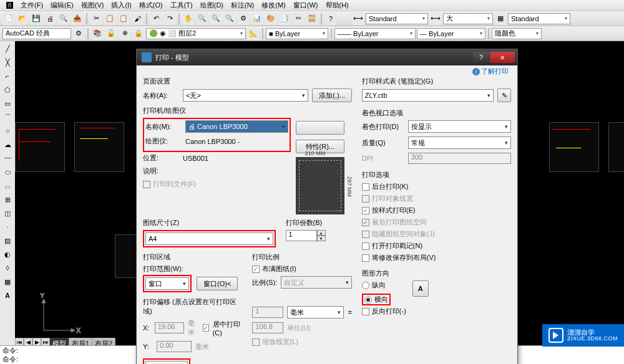 The width and height of the screenshot is (624, 364). Describe the element at coordinates (297, 34) in the screenshot. I see `color-combo: ■ ByLayer` at that location.